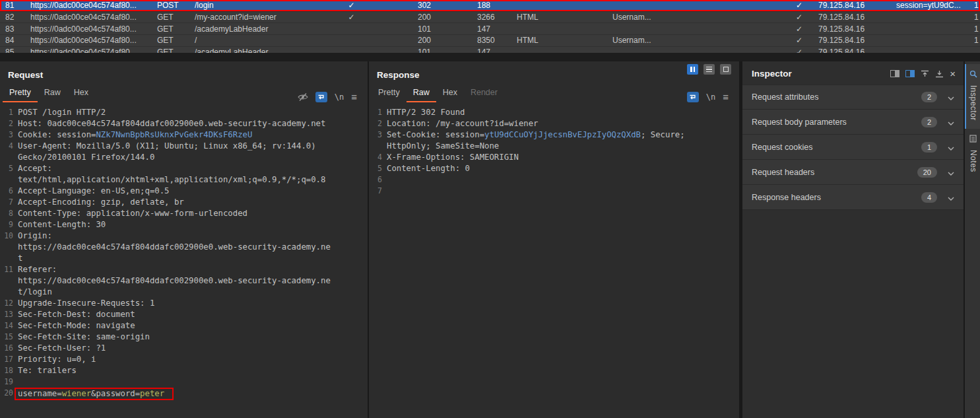 The image size is (980, 418). Describe the element at coordinates (953, 74) in the screenshot. I see `close-icon: ×` at that location.